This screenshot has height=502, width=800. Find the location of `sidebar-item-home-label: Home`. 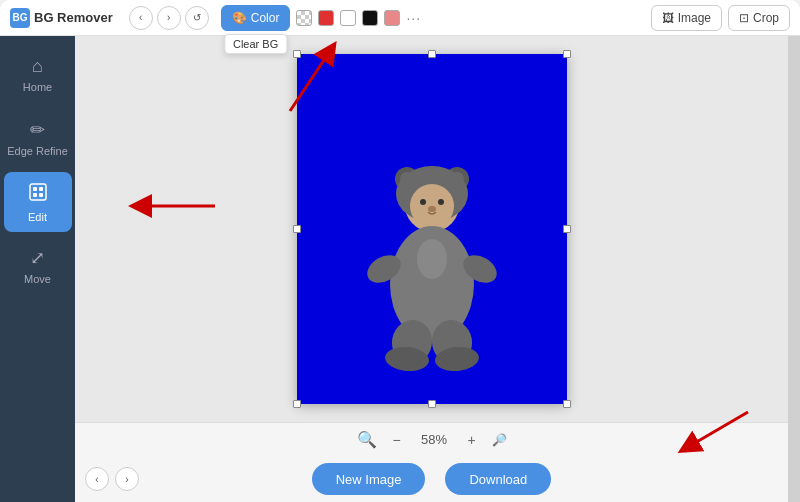

sidebar-item-home-label: Home is located at coordinates (38, 87).